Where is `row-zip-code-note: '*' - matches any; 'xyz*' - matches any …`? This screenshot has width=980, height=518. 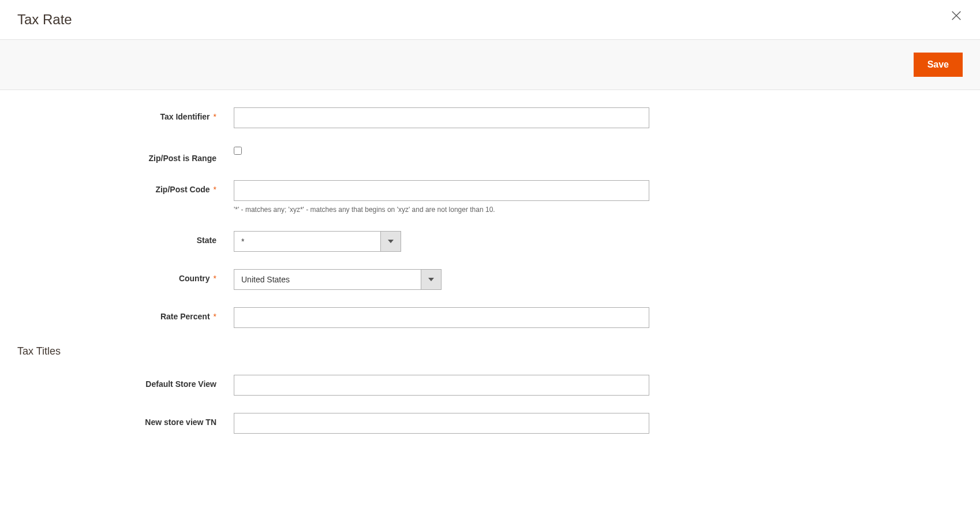
row-zip-code-note: '*' - matches any; 'xyz*' - matches any … is located at coordinates (490, 210).